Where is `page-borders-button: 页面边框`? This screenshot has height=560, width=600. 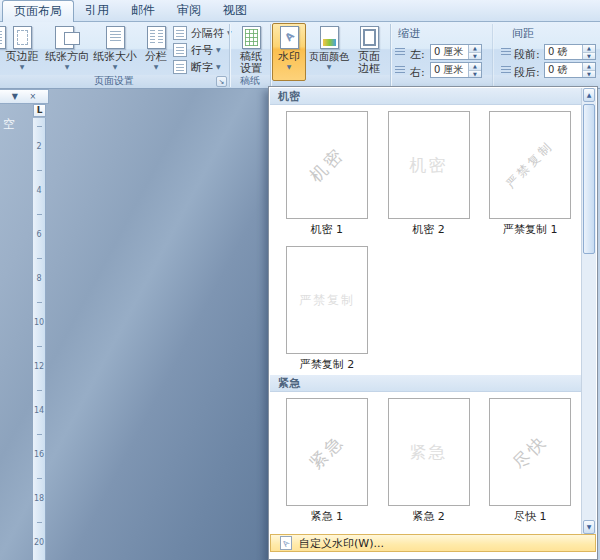
page-borders-button: 页面边框 is located at coordinates (369, 50).